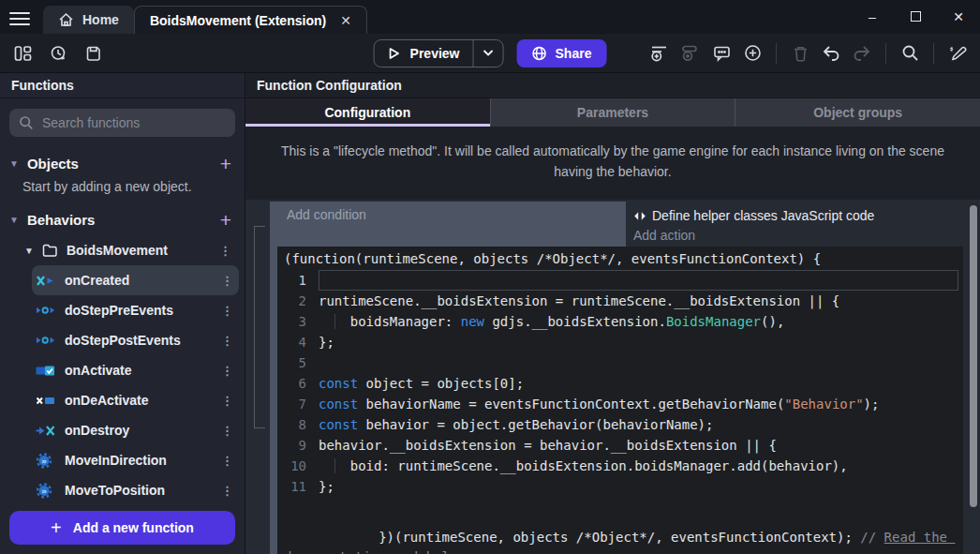 This screenshot has width=980, height=554. What do you see at coordinates (620, 466) in the screenshot?
I see `code-line-10: 10 boid: runtimeScene.__boidsExtension.b…` at bounding box center [620, 466].